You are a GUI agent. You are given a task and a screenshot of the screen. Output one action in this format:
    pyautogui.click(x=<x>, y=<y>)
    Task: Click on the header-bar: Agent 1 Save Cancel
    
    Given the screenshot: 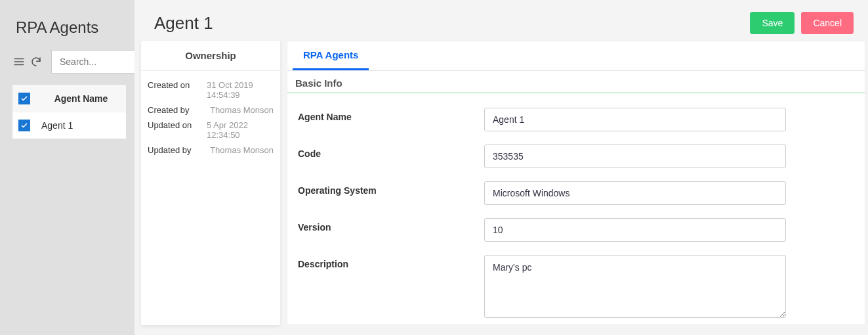 What is the action you would take?
    pyautogui.click(x=501, y=20)
    